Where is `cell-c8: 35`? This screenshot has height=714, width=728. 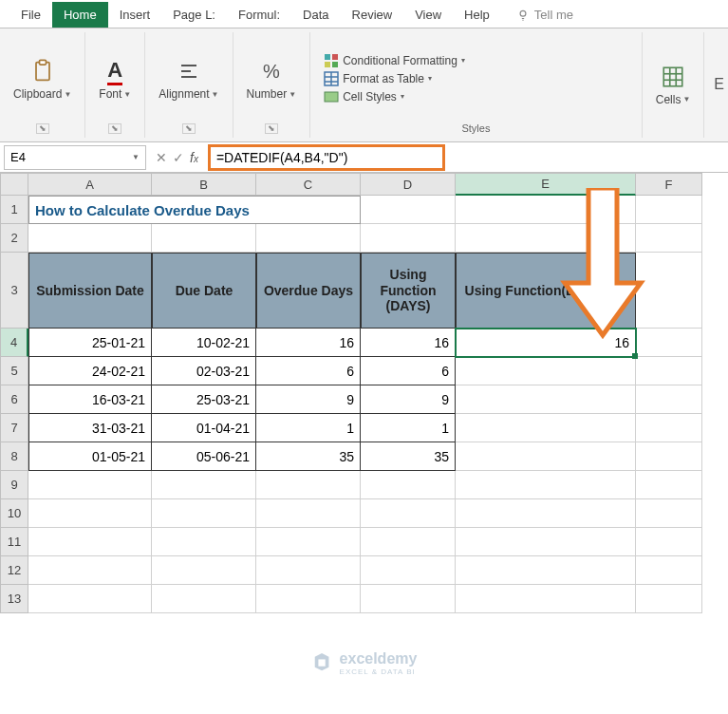 cell-c8: 35 is located at coordinates (308, 457).